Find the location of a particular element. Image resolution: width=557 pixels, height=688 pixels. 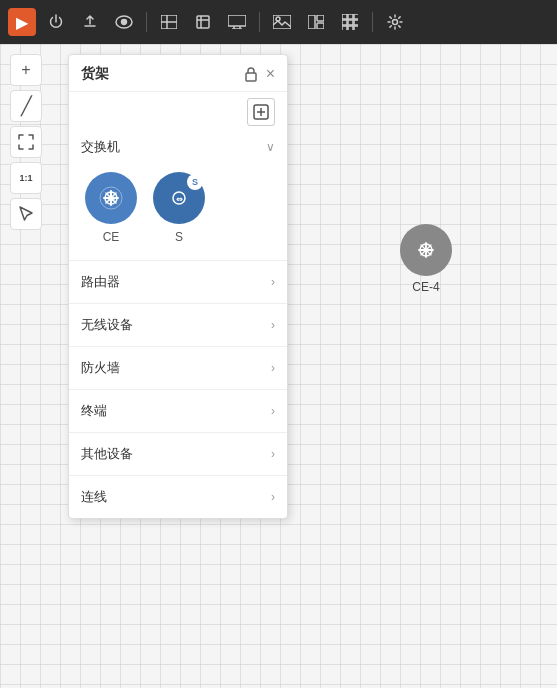

terminal-label: 终端 is located at coordinates (94, 411).